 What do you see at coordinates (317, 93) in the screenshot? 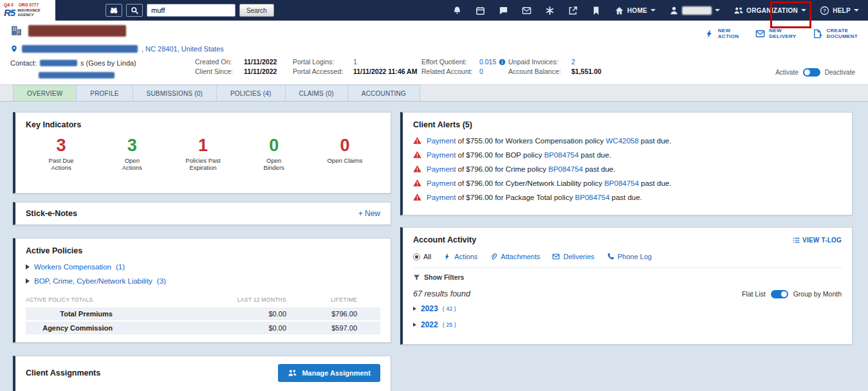
I see `tab-claims: CLAIMS (0)` at bounding box center [317, 93].